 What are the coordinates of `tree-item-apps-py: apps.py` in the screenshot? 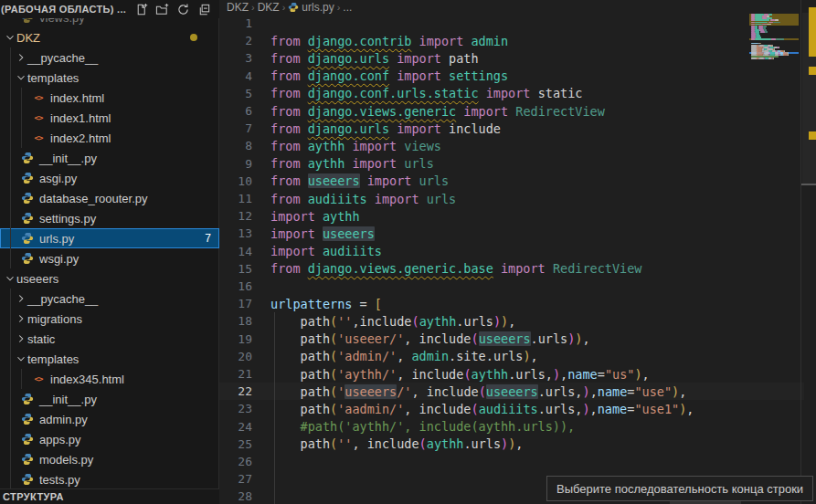 It's located at (110, 439).